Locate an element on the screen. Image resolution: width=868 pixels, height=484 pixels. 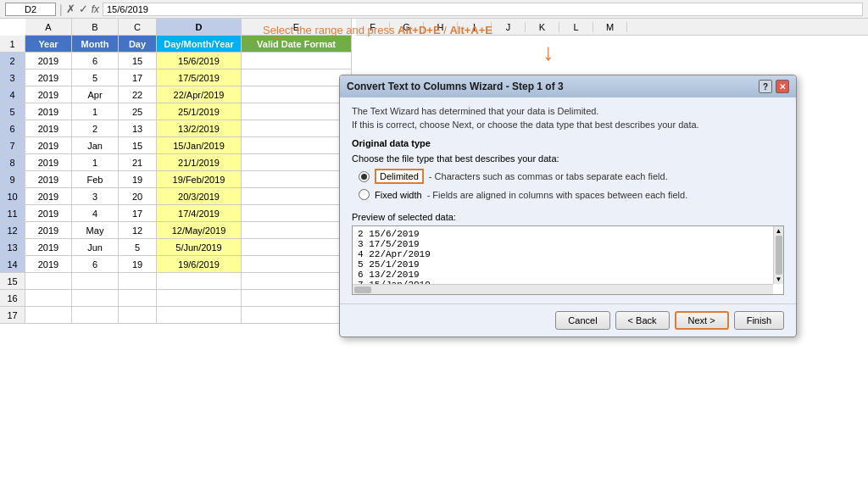
cell-dmv: 19/6/2019 is located at coordinates (199, 264).